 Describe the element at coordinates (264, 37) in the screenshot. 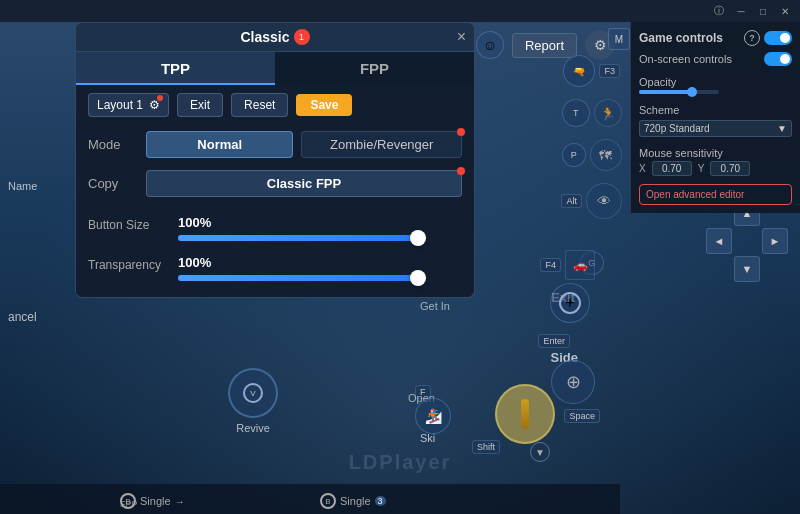

I see `panel-title: Classic` at that location.